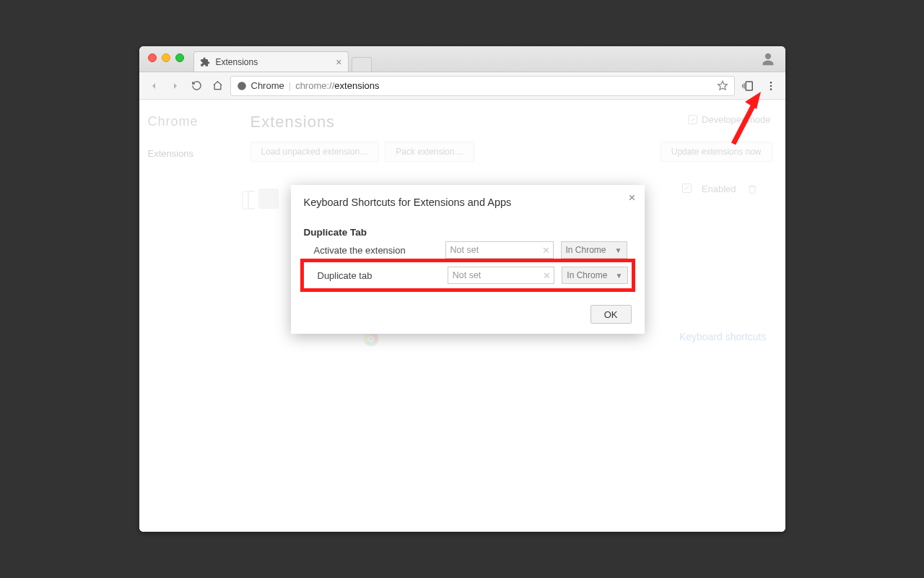  I want to click on url-path: chrome://extensions, so click(337, 85).